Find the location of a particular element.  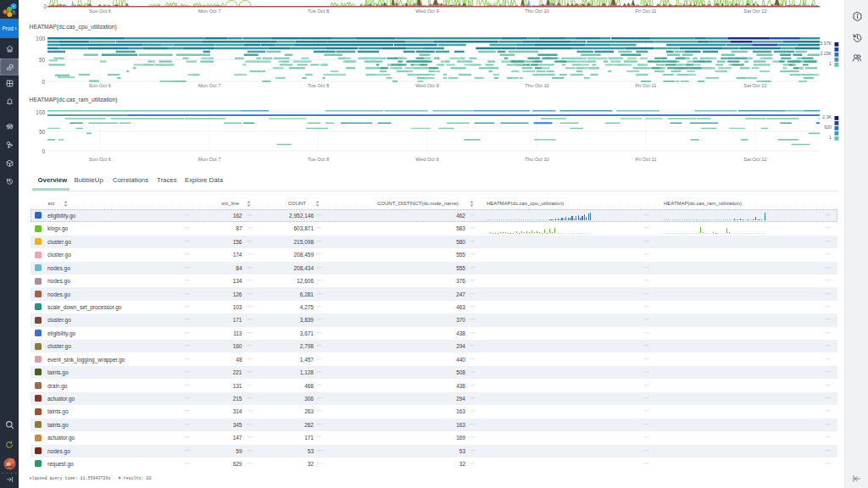

svg-text: 2.15K is located at coordinates (826, 53).